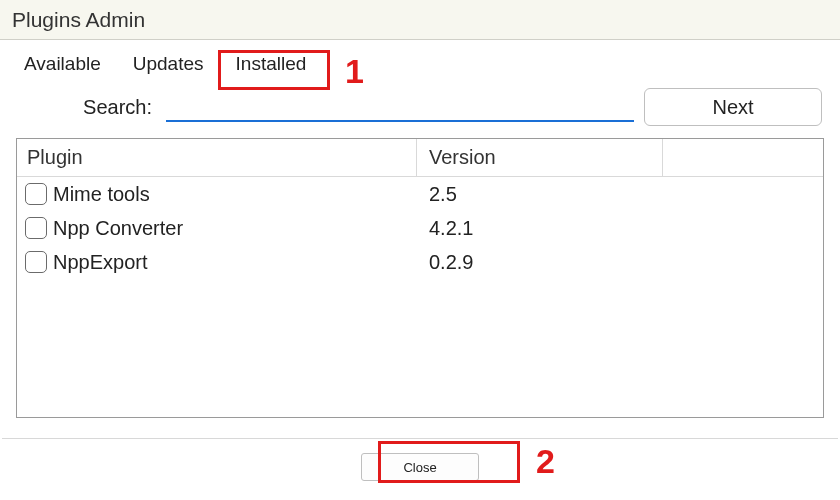  What do you see at coordinates (78, 20) in the screenshot?
I see `window-title: Plugins Admin` at bounding box center [78, 20].